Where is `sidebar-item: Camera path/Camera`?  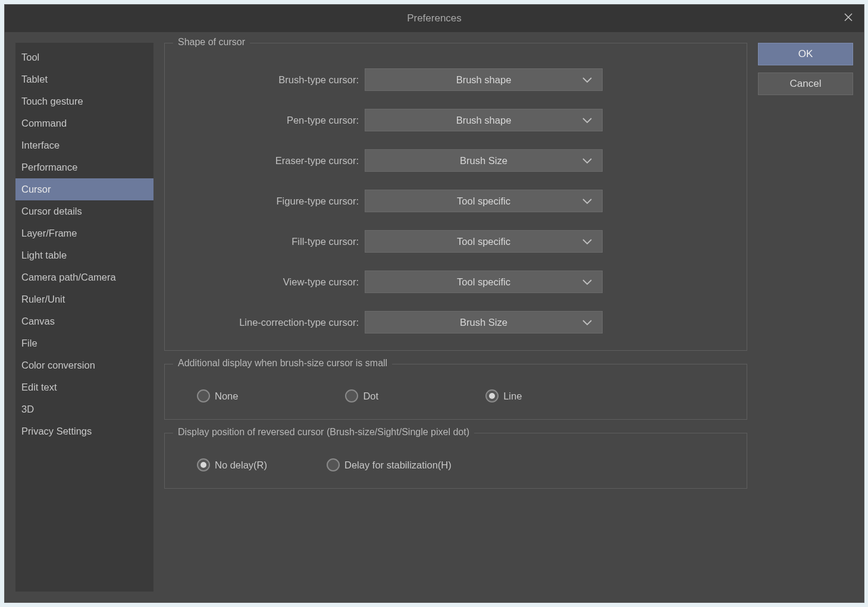 sidebar-item: Camera path/Camera is located at coordinates (84, 277).